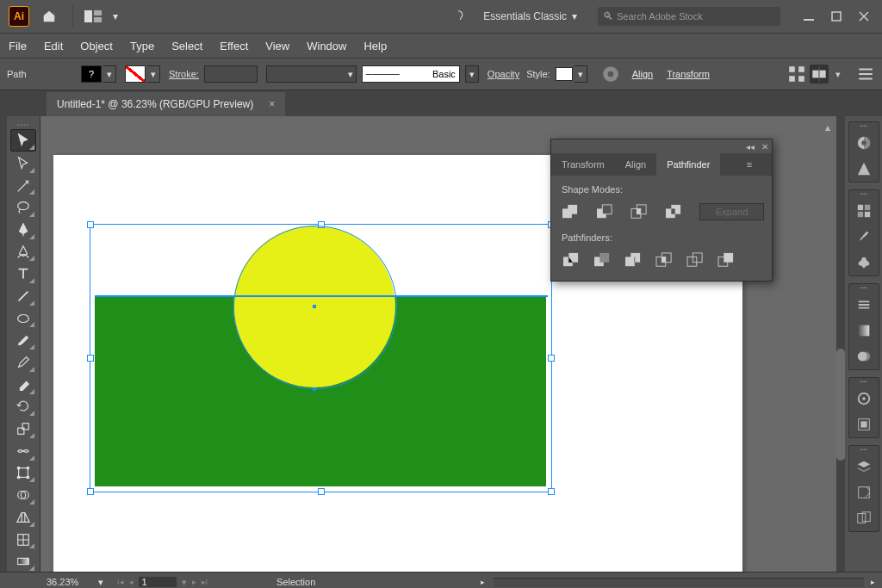  What do you see at coordinates (864, 237) in the screenshot?
I see `brushes-panel-icon` at bounding box center [864, 237].